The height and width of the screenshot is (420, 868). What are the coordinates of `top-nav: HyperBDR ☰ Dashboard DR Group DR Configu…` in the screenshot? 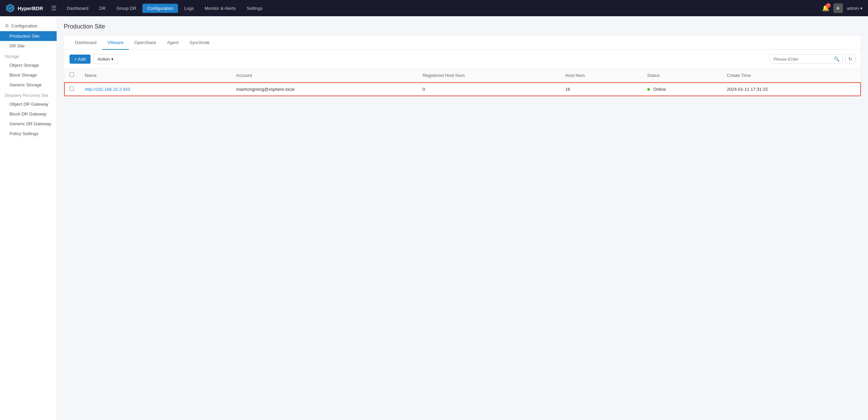 It's located at (434, 8).